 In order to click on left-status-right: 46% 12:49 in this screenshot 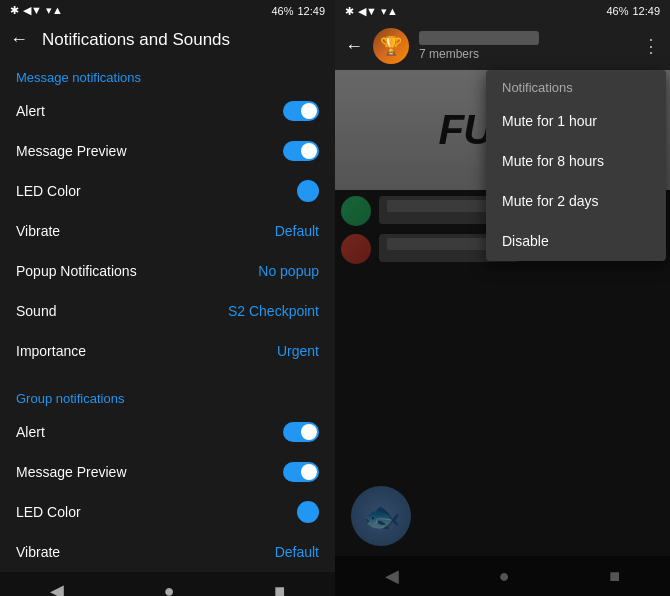, I will do `click(298, 11)`.